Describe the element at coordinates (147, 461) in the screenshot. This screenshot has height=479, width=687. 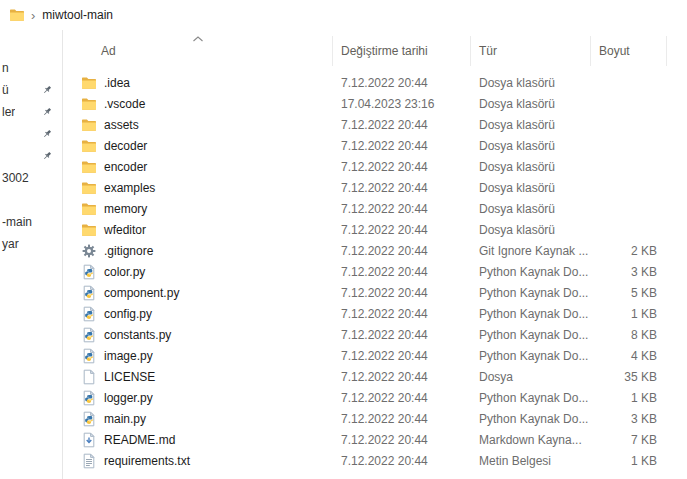
I see `file-name: requirements.txt` at that location.